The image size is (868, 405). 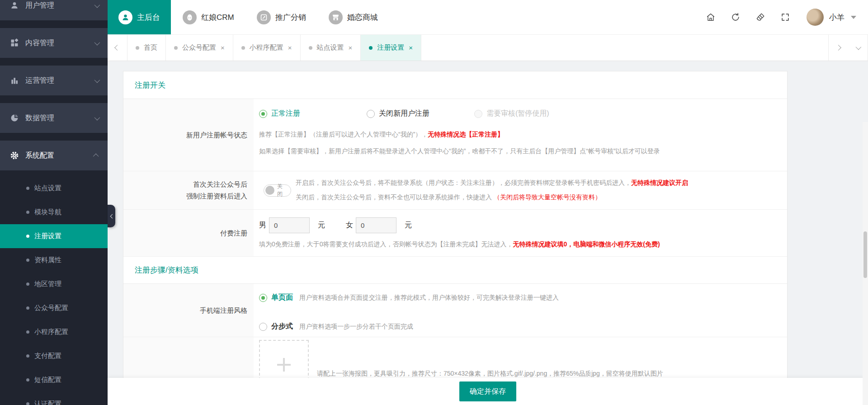 I want to click on clear-cache-icon, so click(x=760, y=17).